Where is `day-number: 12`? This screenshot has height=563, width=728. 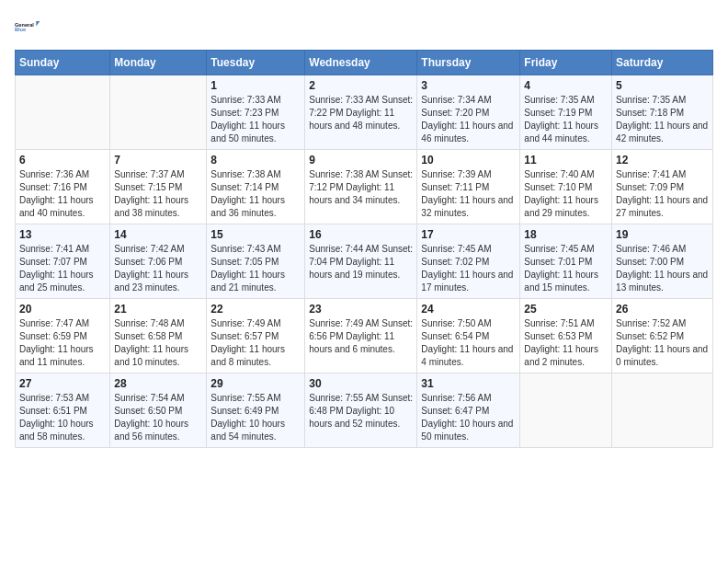 day-number: 12 is located at coordinates (662, 160).